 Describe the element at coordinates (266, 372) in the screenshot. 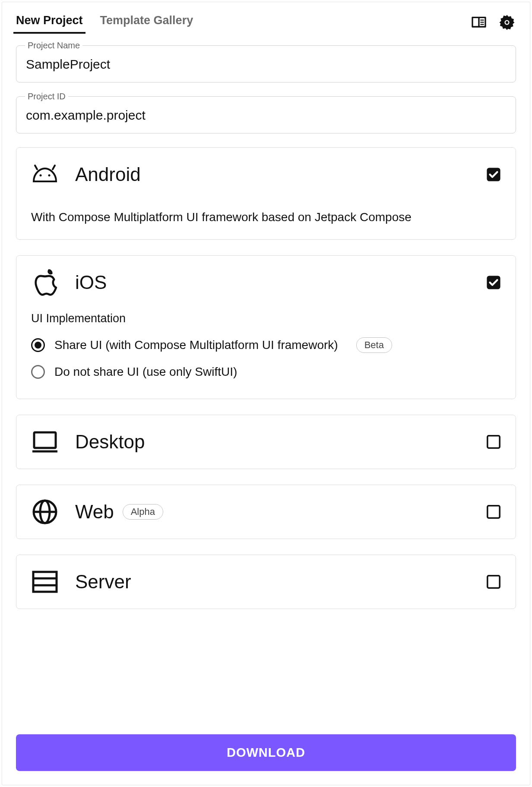

I see `ios-radio-noshare-ui: Do not share UI (use only SwiftUI)` at that location.